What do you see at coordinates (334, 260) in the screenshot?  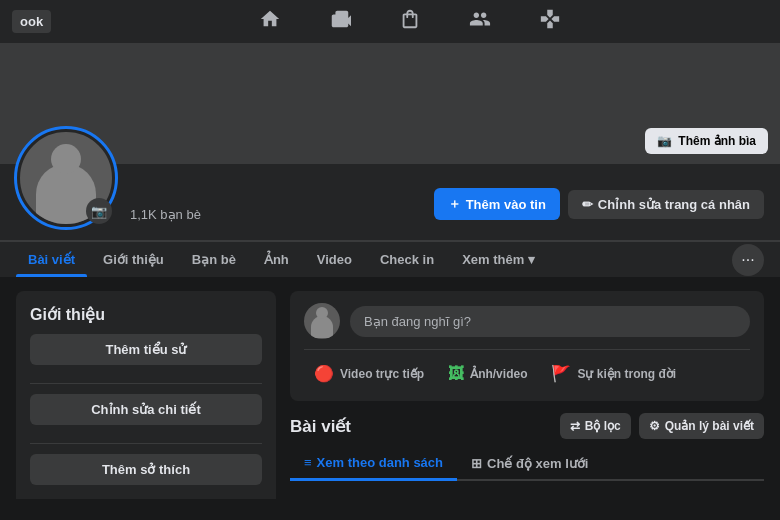 I see `tab-video: Video` at bounding box center [334, 260].